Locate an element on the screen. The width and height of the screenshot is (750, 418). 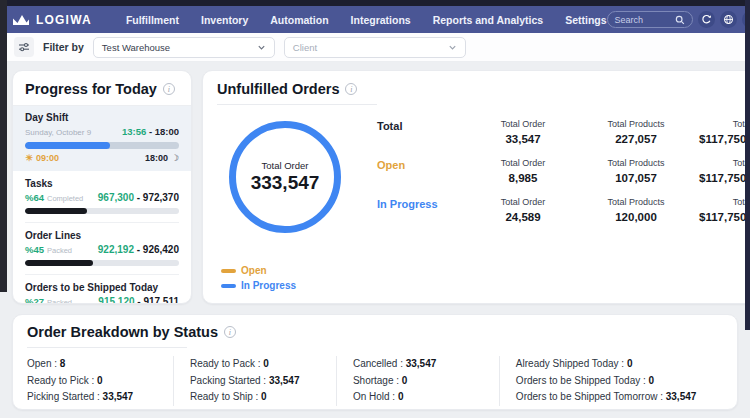
day-shift-section: Day Shift Sunday, October 9 13:56 - 18:0… is located at coordinates (102, 138).